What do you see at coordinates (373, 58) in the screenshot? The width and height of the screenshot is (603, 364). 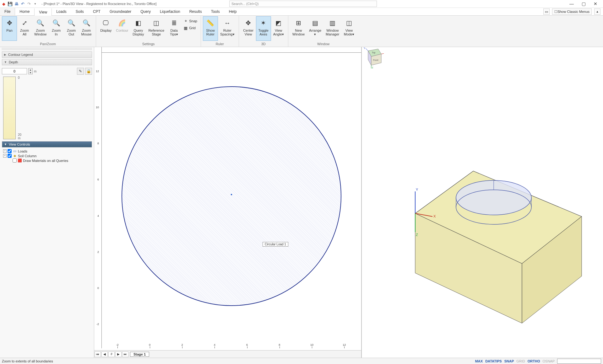 I see `orientation-cube: Top Front X Y Z` at bounding box center [373, 58].